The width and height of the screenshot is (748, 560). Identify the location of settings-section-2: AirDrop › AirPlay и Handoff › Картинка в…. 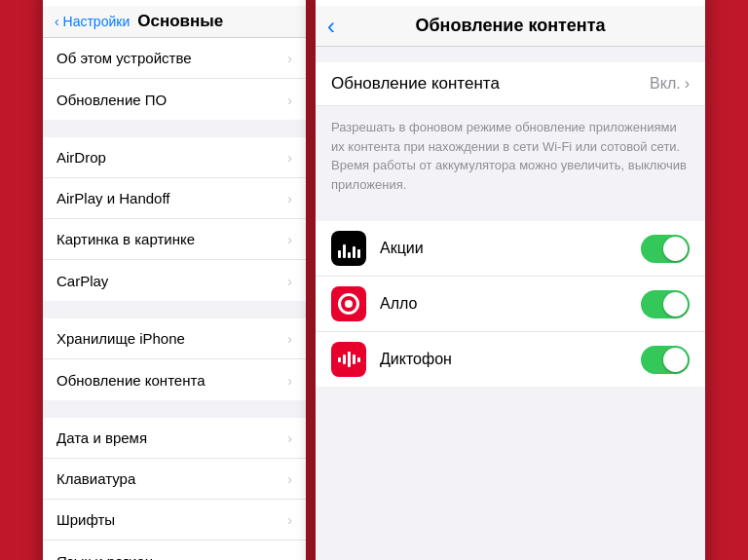
(174, 219).